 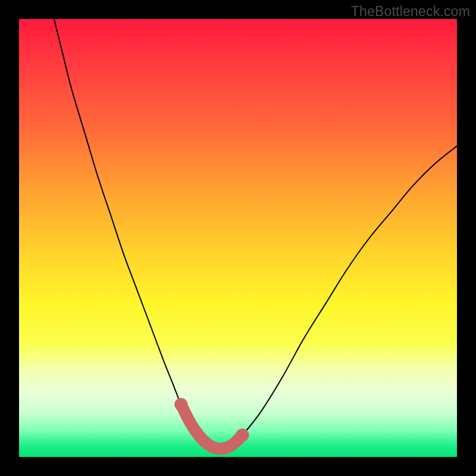 What do you see at coordinates (411, 12) in the screenshot?
I see `watermark-text: TheBottleneck.com` at bounding box center [411, 12].